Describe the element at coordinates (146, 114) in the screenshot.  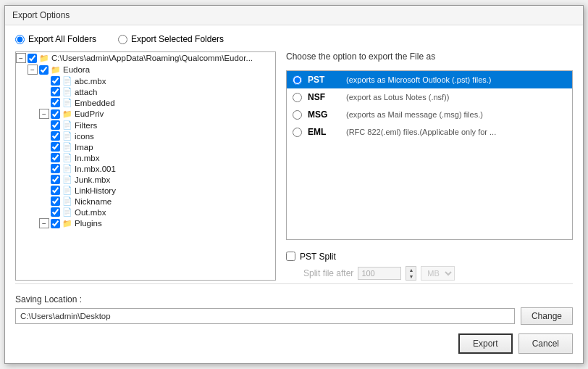
I see `tree-item: −📁EudPriv` at that location.